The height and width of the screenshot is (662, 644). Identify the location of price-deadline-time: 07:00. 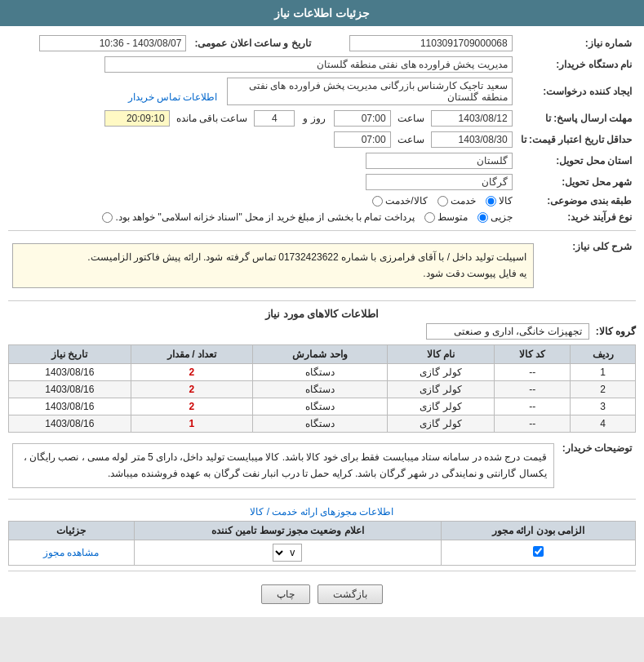
(362, 140).